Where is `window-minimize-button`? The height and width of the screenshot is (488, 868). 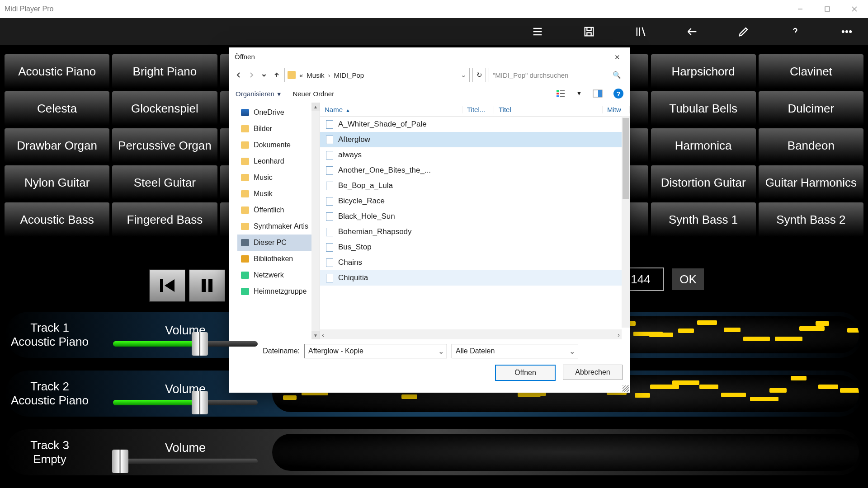
window-minimize-button is located at coordinates (800, 9).